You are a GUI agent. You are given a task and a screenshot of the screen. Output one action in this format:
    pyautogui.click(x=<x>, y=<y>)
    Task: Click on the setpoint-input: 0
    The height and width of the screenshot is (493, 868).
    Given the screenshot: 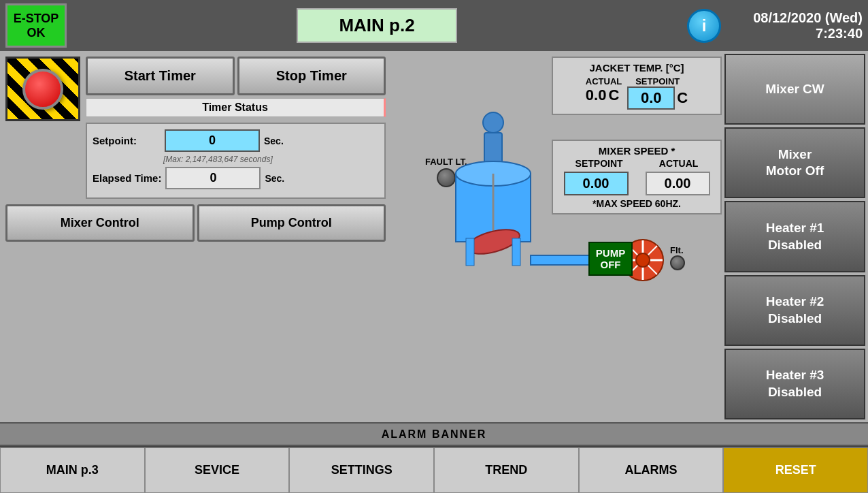 What is the action you would take?
    pyautogui.click(x=212, y=140)
    